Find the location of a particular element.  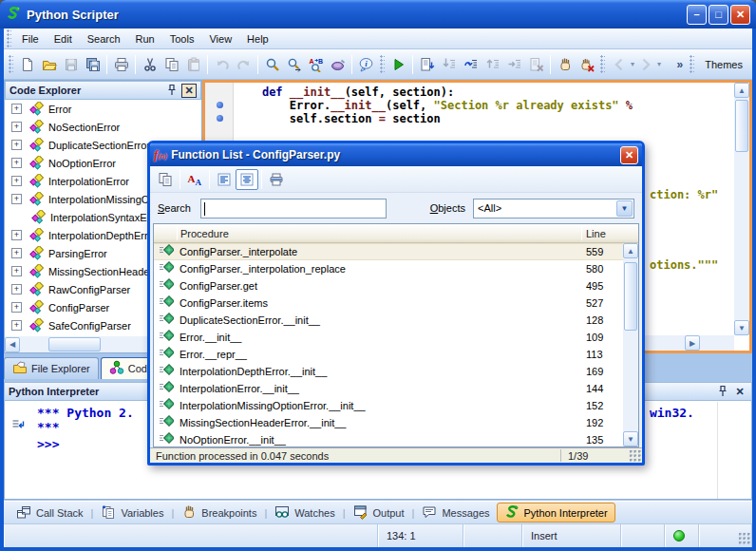

layout-center-button is located at coordinates (247, 180).